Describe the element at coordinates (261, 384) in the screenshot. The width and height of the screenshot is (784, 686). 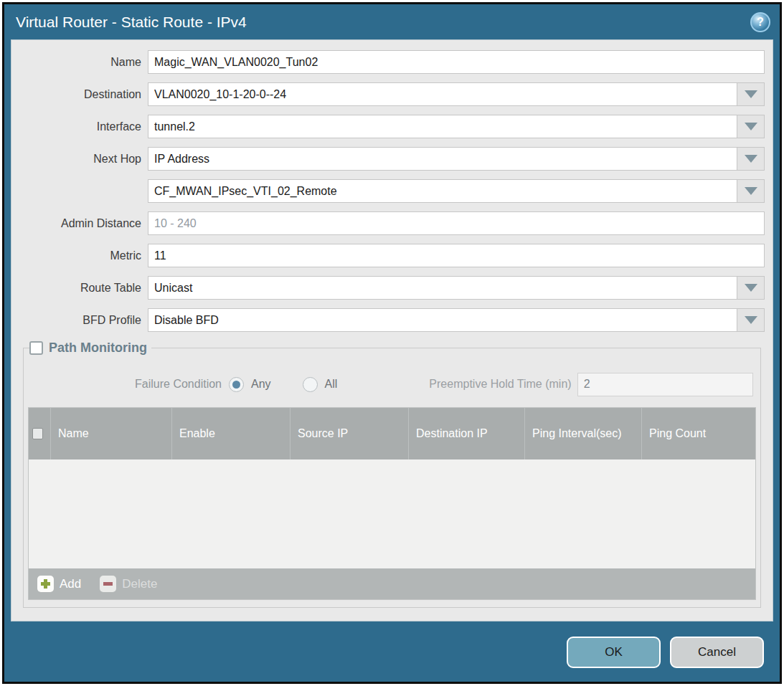
I see `radio-any-label: Any` at that location.